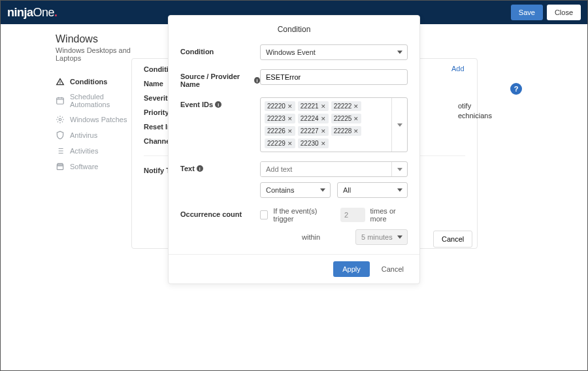 This screenshot has width=588, height=371. What do you see at coordinates (346, 119) in the screenshot?
I see `event-id-tag: 22225✕` at bounding box center [346, 119].